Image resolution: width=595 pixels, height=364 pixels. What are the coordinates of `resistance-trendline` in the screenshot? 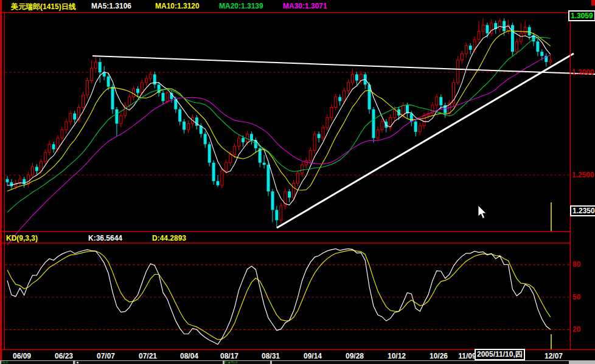 It's located at (344, 65).